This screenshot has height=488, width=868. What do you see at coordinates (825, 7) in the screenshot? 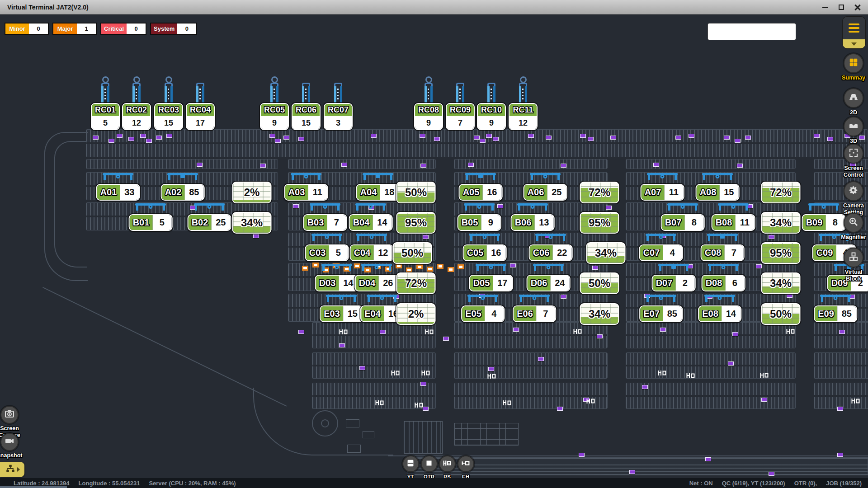
I see `minimize-button` at bounding box center [825, 7].